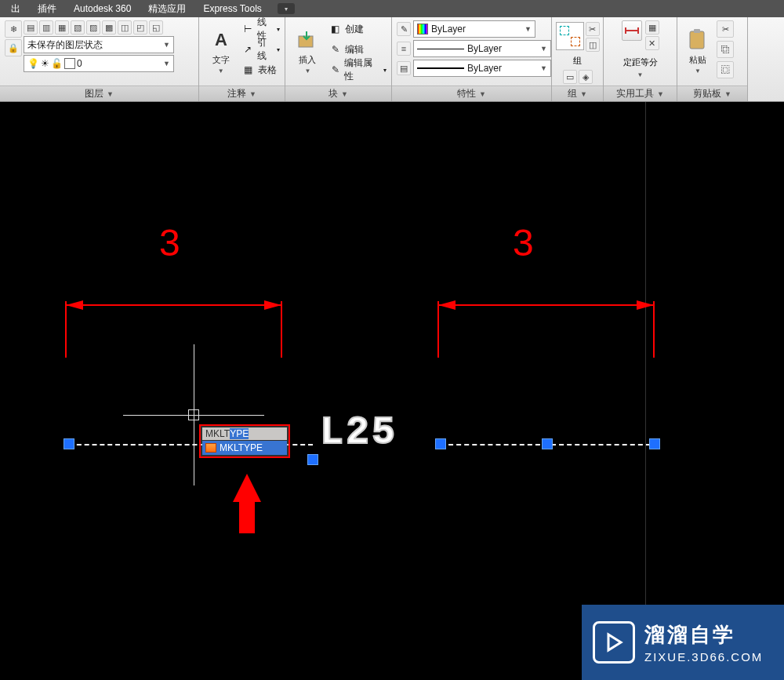  Describe the element at coordinates (125, 27) in the screenshot. I see `layer-walk-icon: ◫` at that location.